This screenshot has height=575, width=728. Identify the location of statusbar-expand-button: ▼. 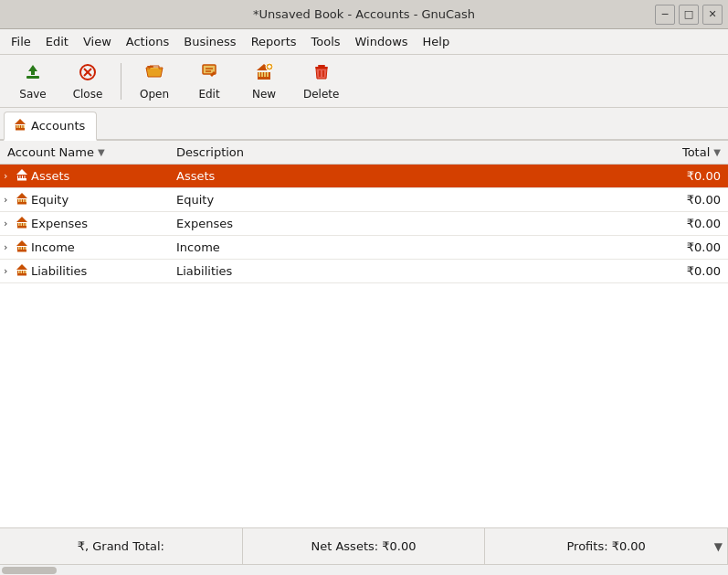
(718, 547).